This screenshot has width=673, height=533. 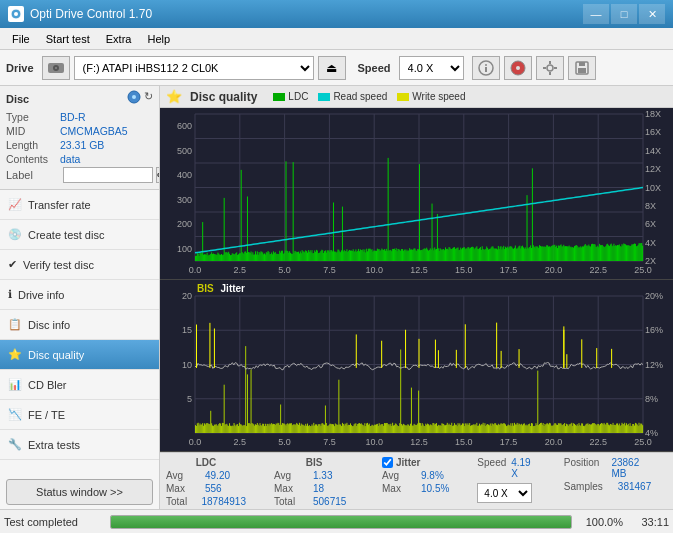 What do you see at coordinates (506, 480) in the screenshot?
I see `speed-section: Speed 4.19 X 4.0 X 8.0 X MAX` at bounding box center [506, 480].